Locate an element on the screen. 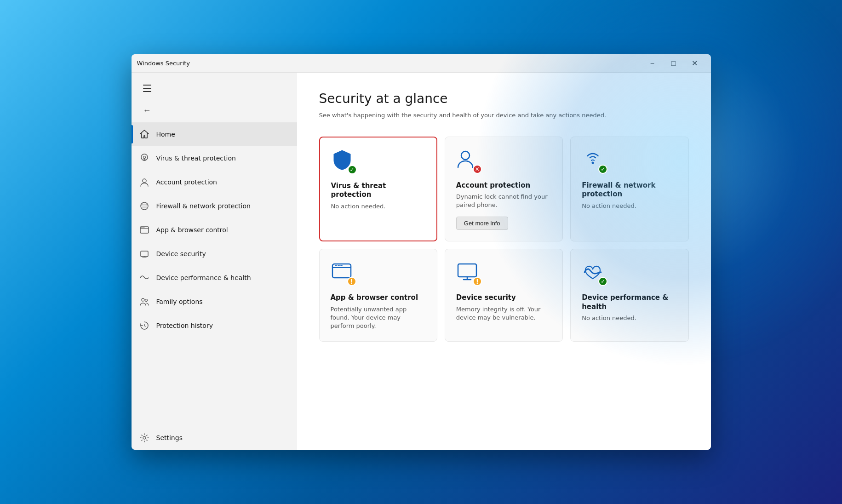 Image resolution: width=842 pixels, height=504 pixels. account-card-icon-area: ✕ is located at coordinates (469, 161).